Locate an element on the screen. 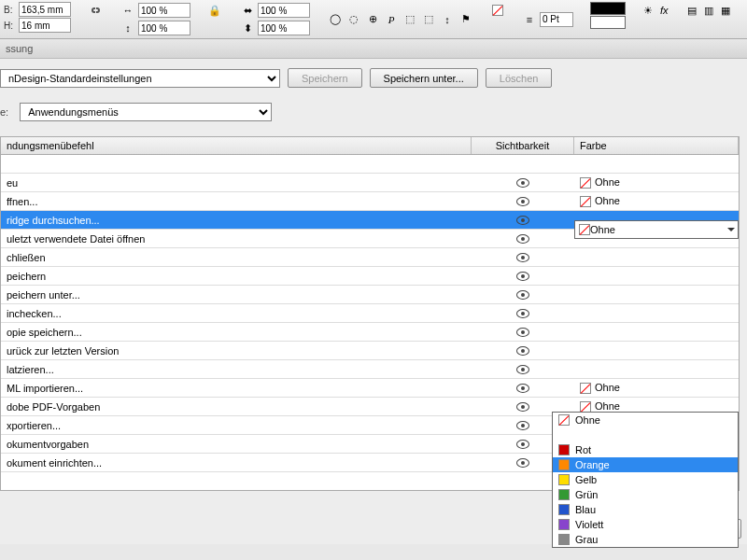  table-row: peichern unter... is located at coordinates (370, 295).